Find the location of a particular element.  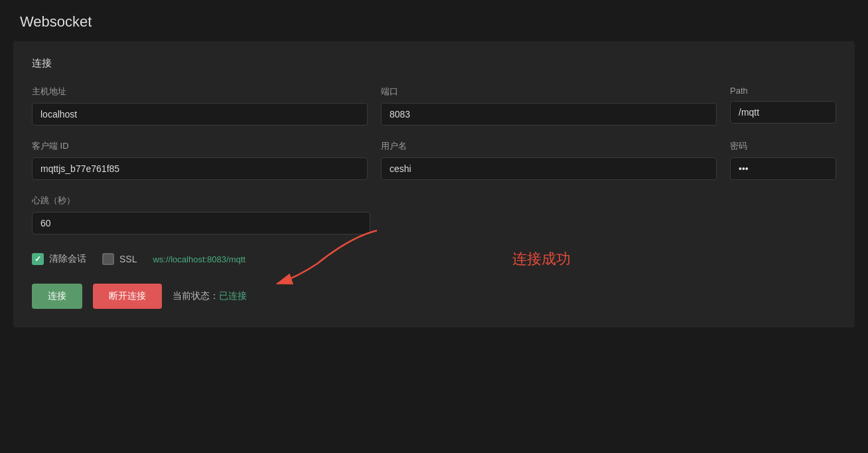

client-id-input is located at coordinates (200, 169).